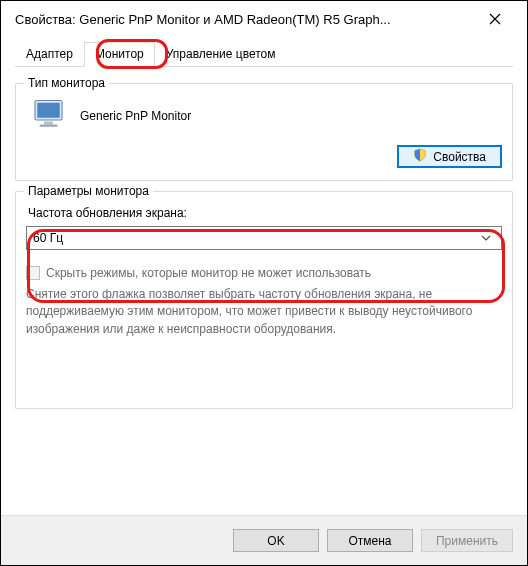 This screenshot has width=528, height=566. I want to click on monitor-type-label: Тип монитора, so click(66, 83).